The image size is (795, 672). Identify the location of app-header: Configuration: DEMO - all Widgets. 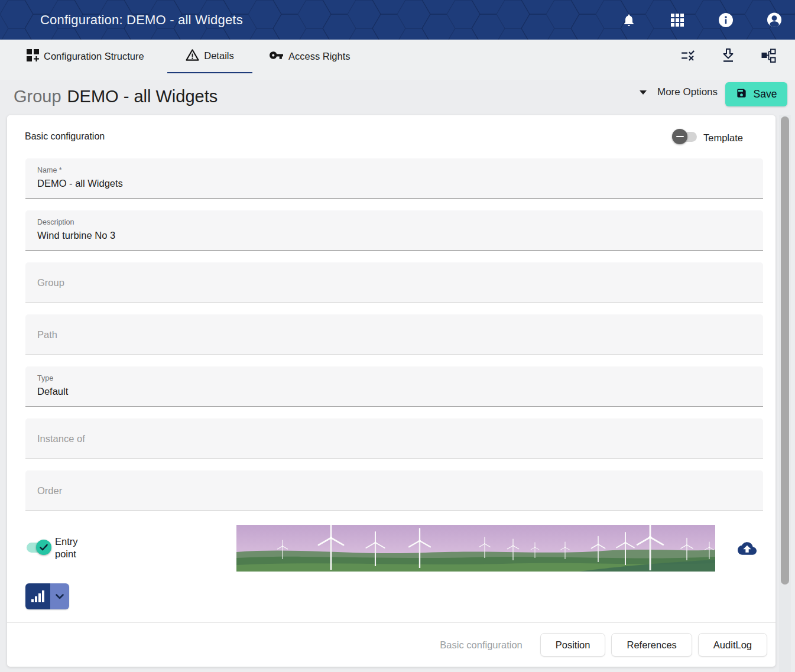
(397, 20).